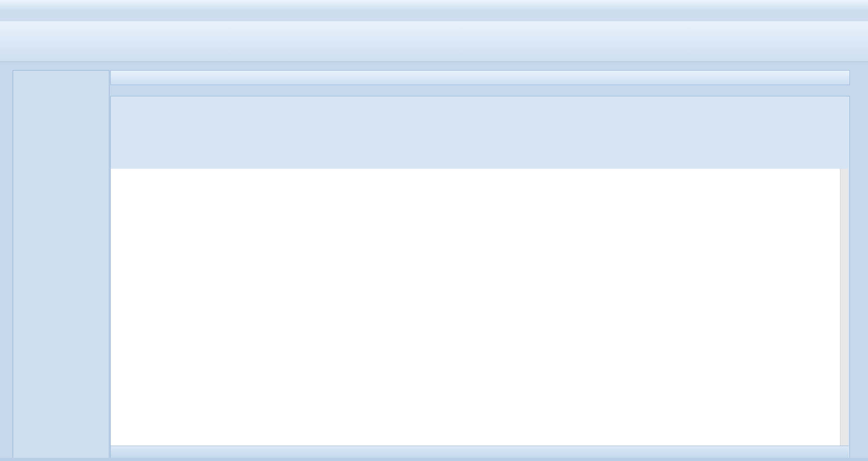 The height and width of the screenshot is (461, 868). I want to click on ribbon, so click(434, 42).